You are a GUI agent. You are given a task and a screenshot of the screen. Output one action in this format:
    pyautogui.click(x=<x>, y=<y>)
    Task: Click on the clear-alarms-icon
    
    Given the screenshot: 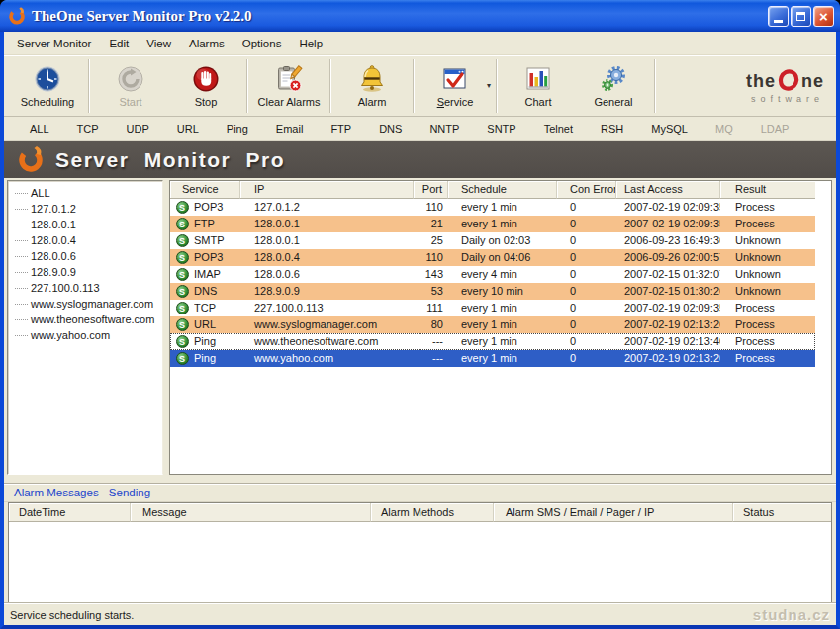 What is the action you would take?
    pyautogui.click(x=289, y=79)
    